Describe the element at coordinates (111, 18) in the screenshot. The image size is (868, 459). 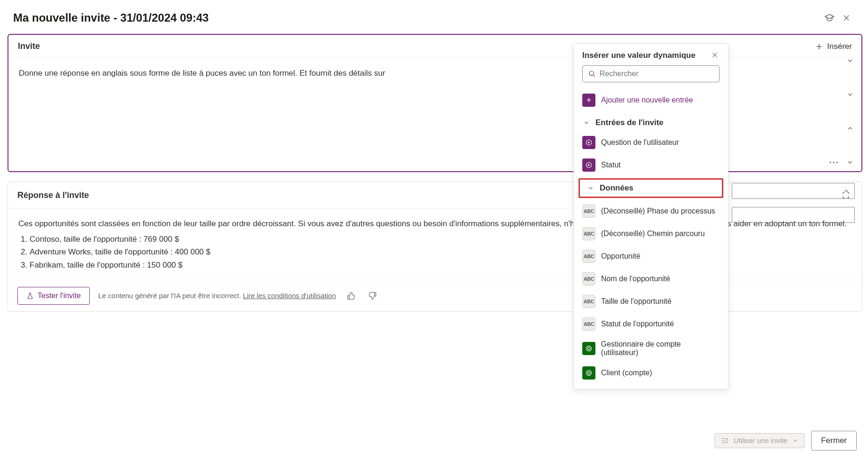
I see `page-title: Ma nouvelle invite - 31/01/2024 09:43` at that location.